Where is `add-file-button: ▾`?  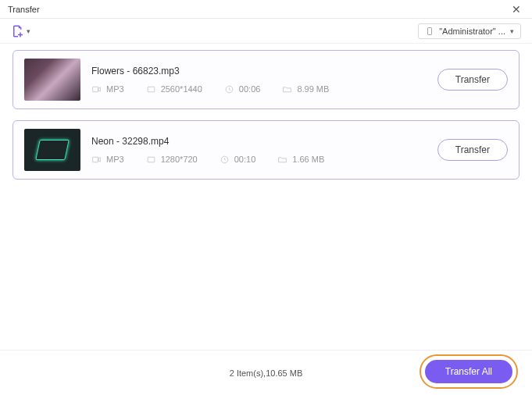
add-file-button: ▾ is located at coordinates (20, 31).